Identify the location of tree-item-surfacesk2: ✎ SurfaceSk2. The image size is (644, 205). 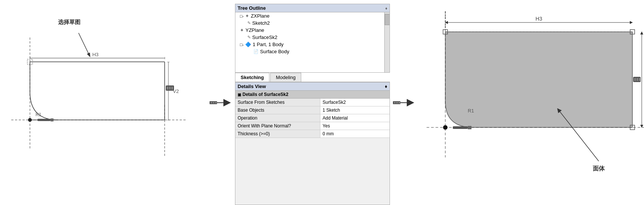
(312, 37).